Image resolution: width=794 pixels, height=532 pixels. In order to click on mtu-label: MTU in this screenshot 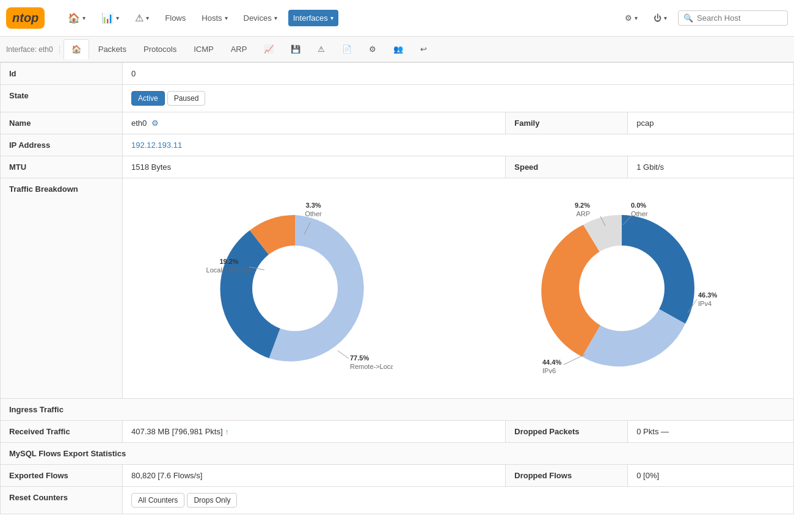, I will do `click(62, 167)`.